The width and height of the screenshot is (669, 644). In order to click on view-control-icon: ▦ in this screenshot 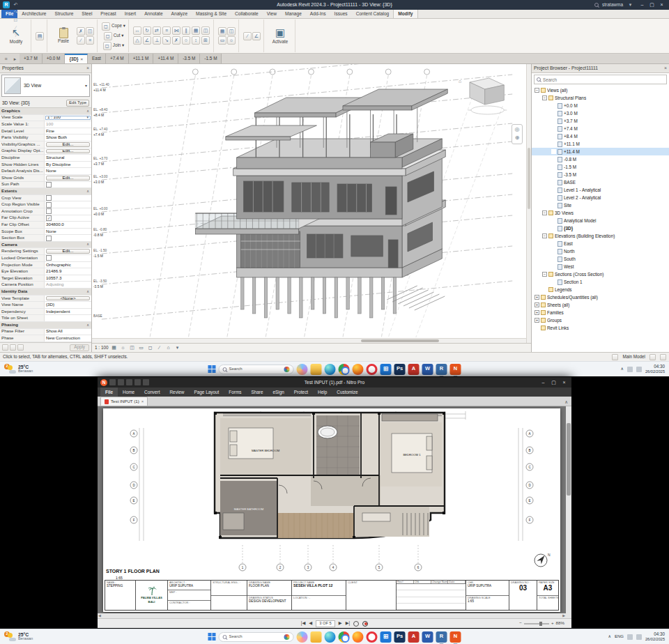, I will do `click(114, 348)`.